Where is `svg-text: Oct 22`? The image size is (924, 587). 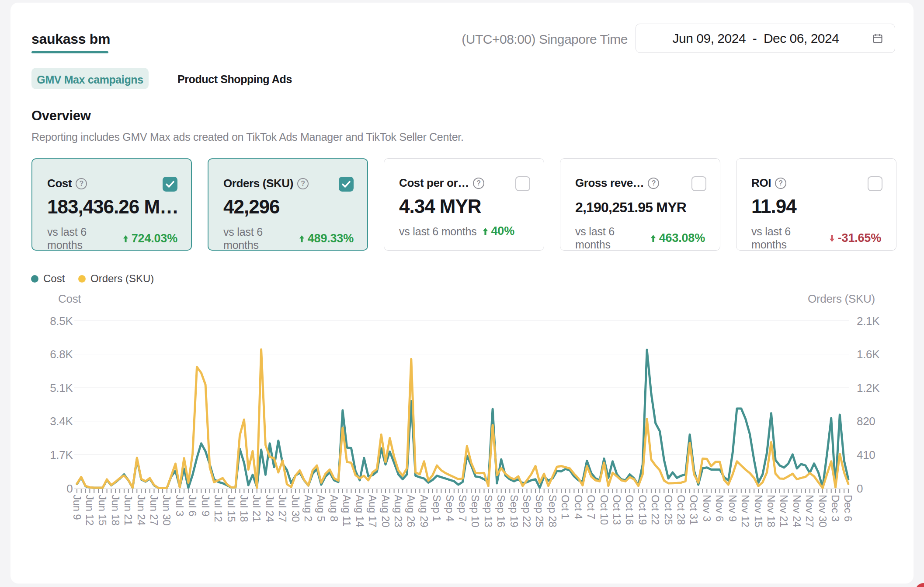 svg-text: Oct 22 is located at coordinates (656, 510).